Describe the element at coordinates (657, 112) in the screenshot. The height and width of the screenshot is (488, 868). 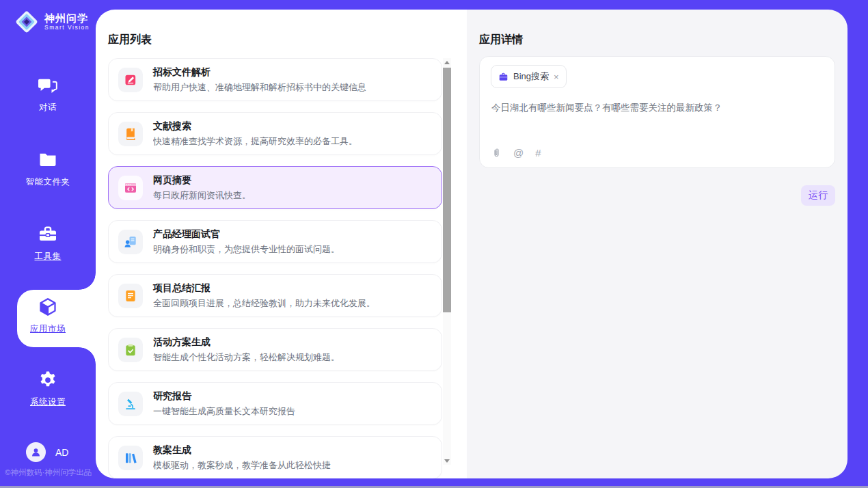
I see `prompt-card: Bing搜索 × 今日湖北有哪些新闻要点？有哪些需要关注的最新政策？ @ #` at that location.